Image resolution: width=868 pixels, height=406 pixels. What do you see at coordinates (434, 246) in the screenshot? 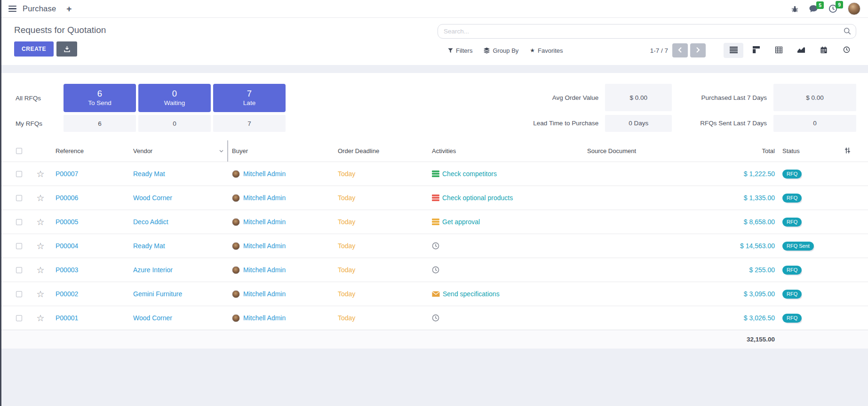
I see `table-row: ☆ P00004 Ready Mat Mitchell Admin Today …` at bounding box center [434, 246].